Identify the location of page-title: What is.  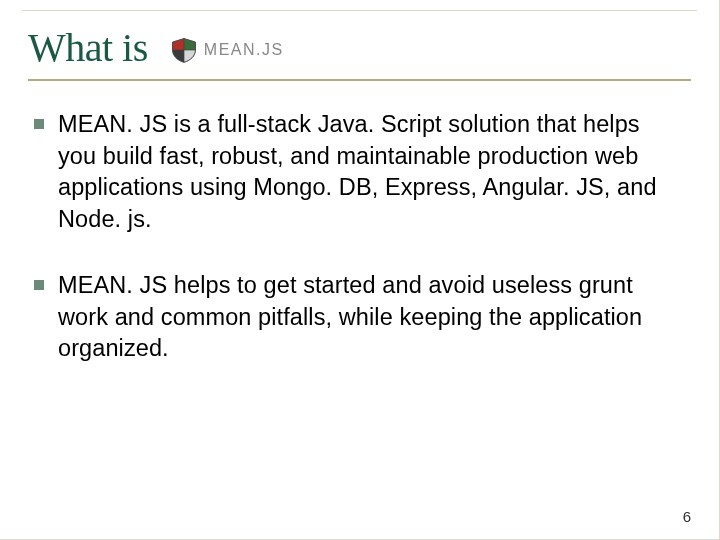
(88, 48).